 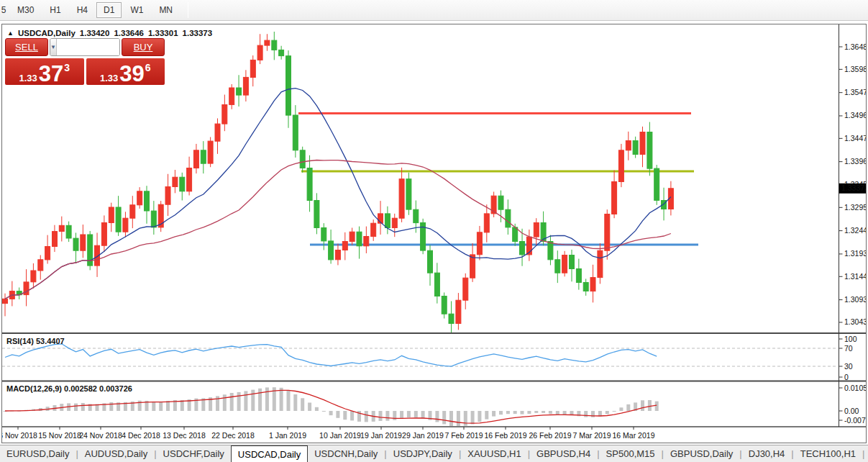 What do you see at coordinates (85, 47) in the screenshot?
I see `volume-stepper: ▼ ▲` at bounding box center [85, 47].